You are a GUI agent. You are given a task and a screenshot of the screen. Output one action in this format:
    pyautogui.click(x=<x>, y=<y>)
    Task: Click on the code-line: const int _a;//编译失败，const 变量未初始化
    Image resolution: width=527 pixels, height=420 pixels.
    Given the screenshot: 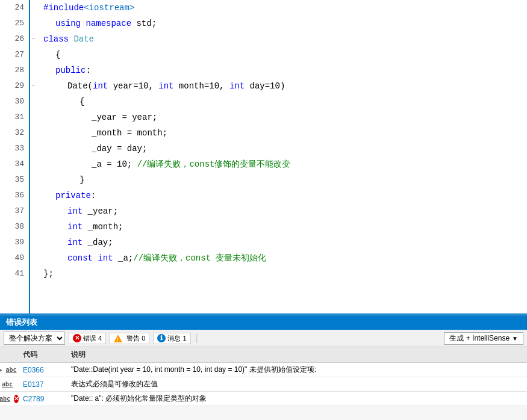 What is the action you would take?
    pyautogui.click(x=285, y=258)
    